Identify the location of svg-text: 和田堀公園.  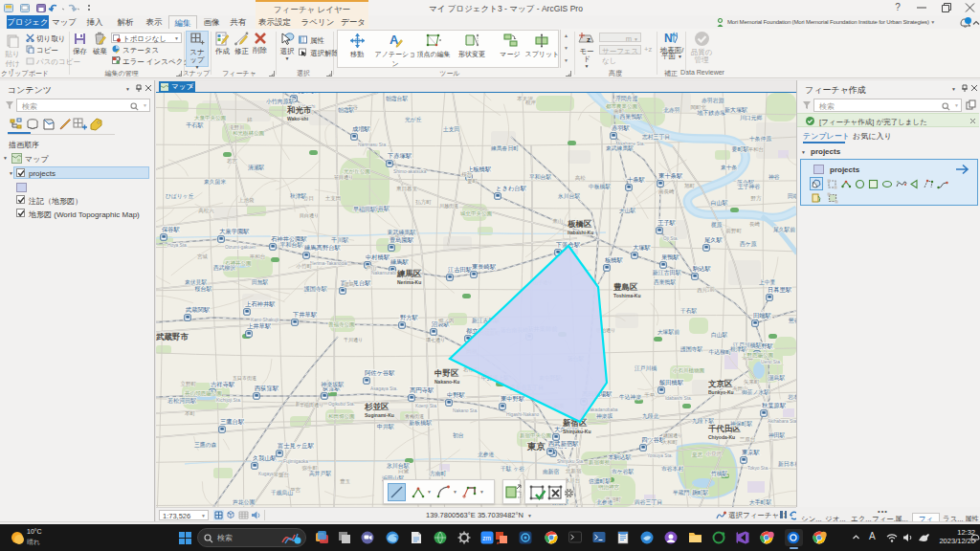
(342, 416).